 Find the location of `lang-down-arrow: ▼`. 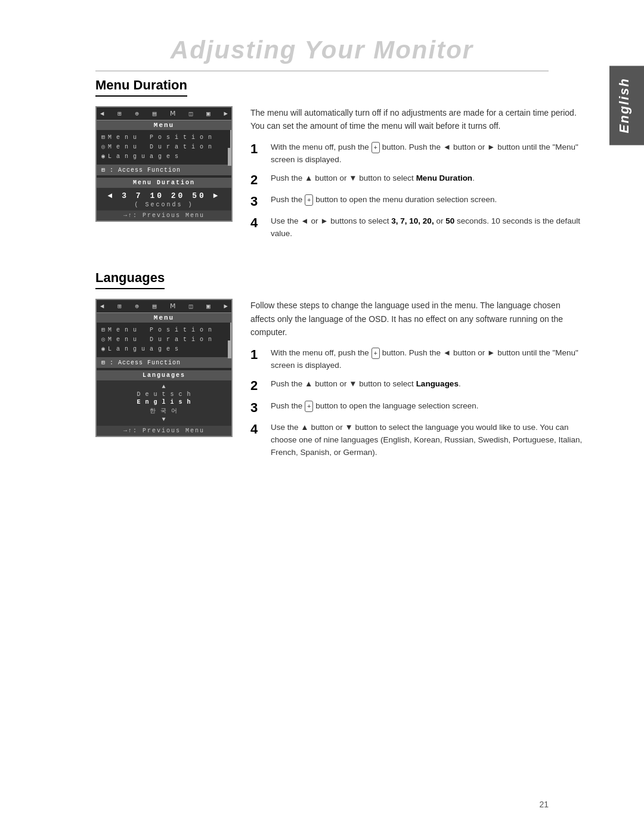

lang-down-arrow: ▼ is located at coordinates (164, 420).